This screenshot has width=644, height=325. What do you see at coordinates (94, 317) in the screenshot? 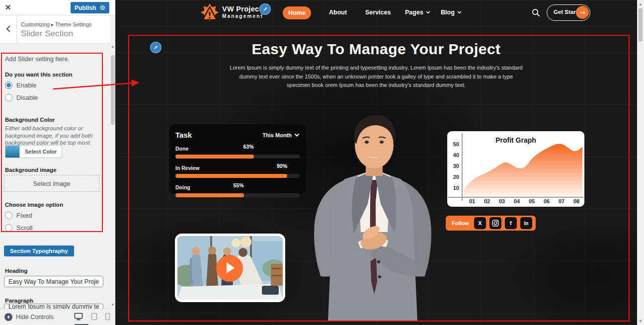
I see `tablet-preview-button` at bounding box center [94, 317].